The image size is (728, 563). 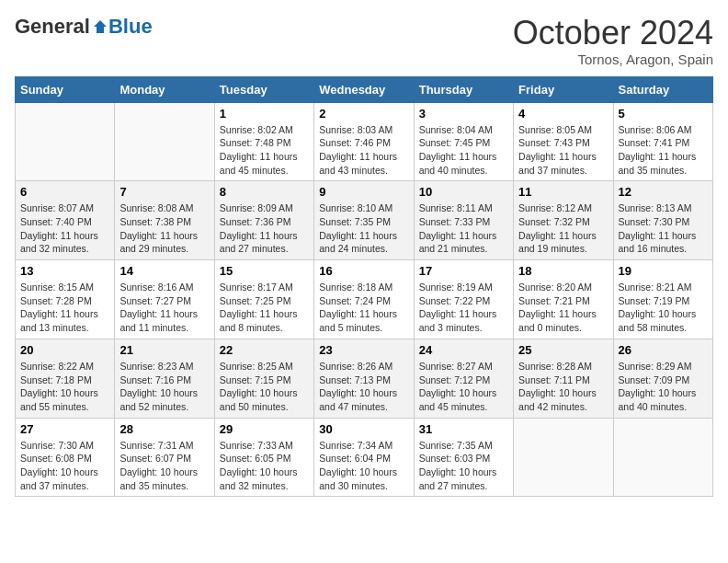 What do you see at coordinates (64, 386) in the screenshot?
I see `day-info: Sunrise: 8:22 AM Sunset: 7:18 PM Dayligh…` at bounding box center [64, 386].